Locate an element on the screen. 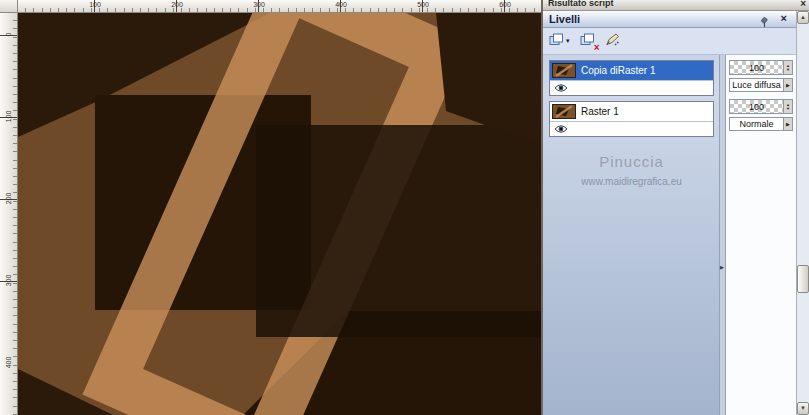 The width and height of the screenshot is (809, 415). watermark: Pinuccia www.maidiregrafica.eu is located at coordinates (632, 170).